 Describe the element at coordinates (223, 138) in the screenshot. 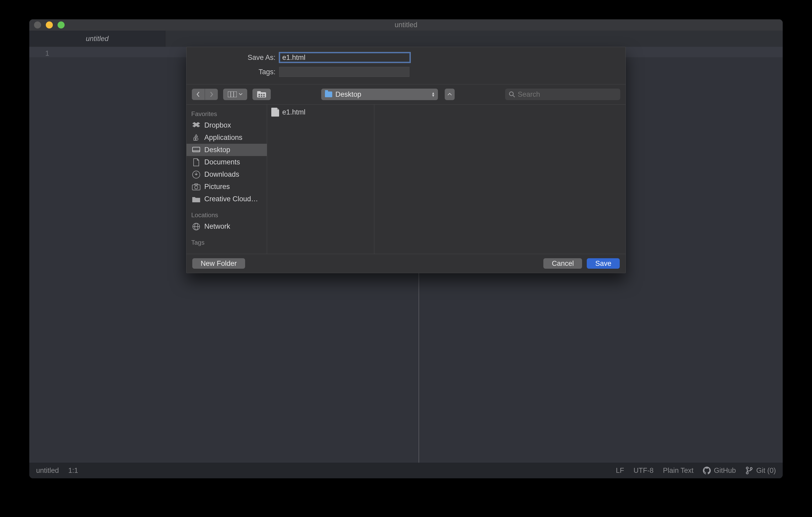

I see `sidebar-item-label: Applications` at that location.